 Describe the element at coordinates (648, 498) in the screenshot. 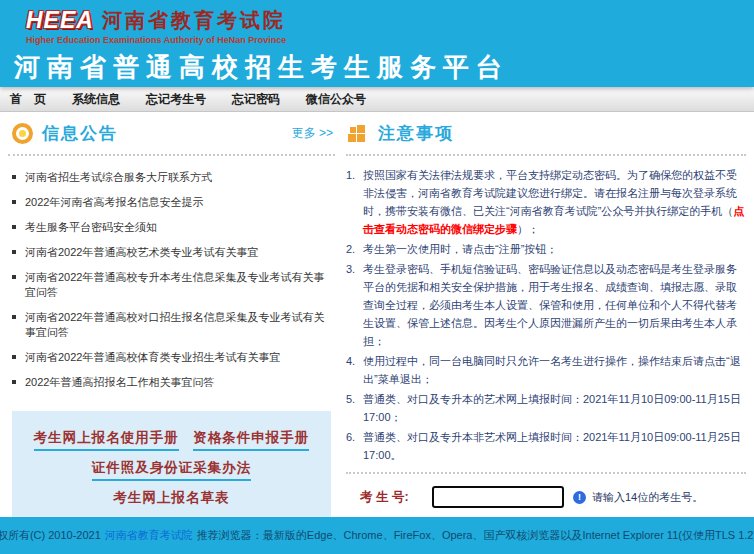

I see `candidate-id-hint: 请输入14位的考生号。` at that location.